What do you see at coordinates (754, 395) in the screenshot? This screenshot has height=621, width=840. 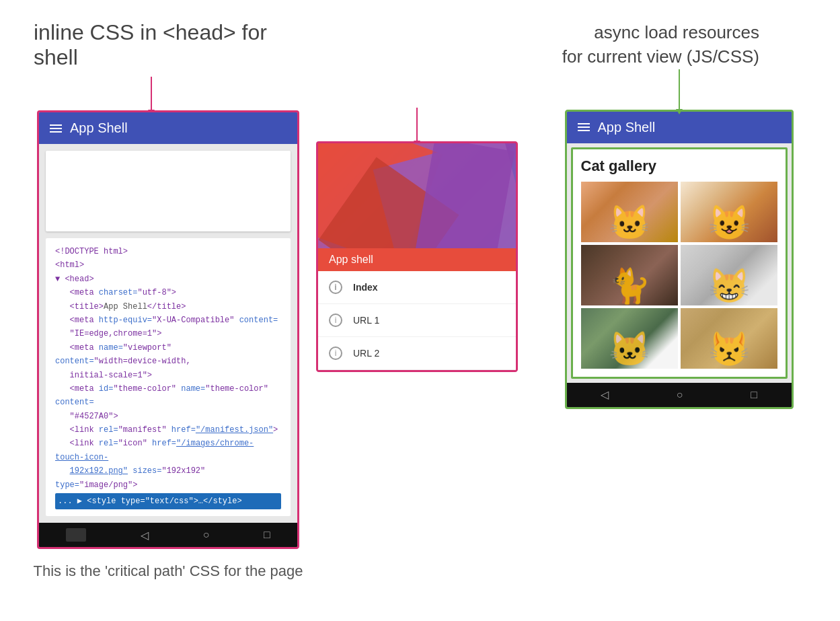 I see `right-nav-square-icon: □` at bounding box center [754, 395].